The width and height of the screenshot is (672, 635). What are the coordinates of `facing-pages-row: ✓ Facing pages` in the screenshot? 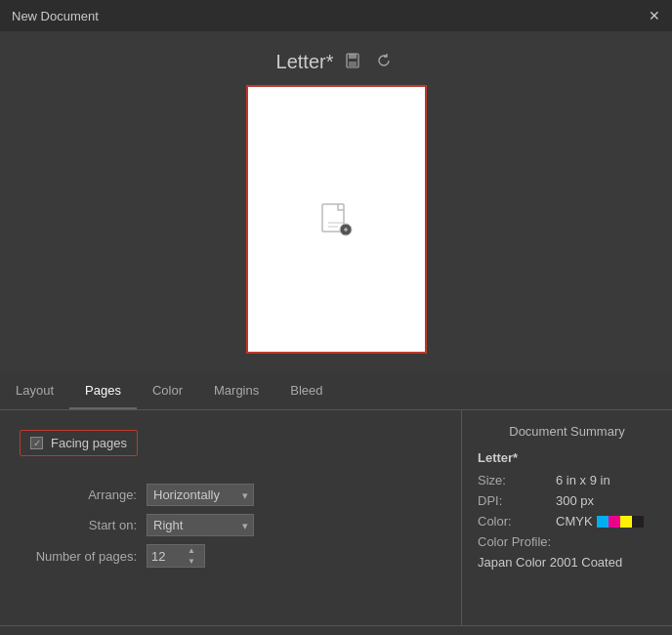 It's located at (78, 444).